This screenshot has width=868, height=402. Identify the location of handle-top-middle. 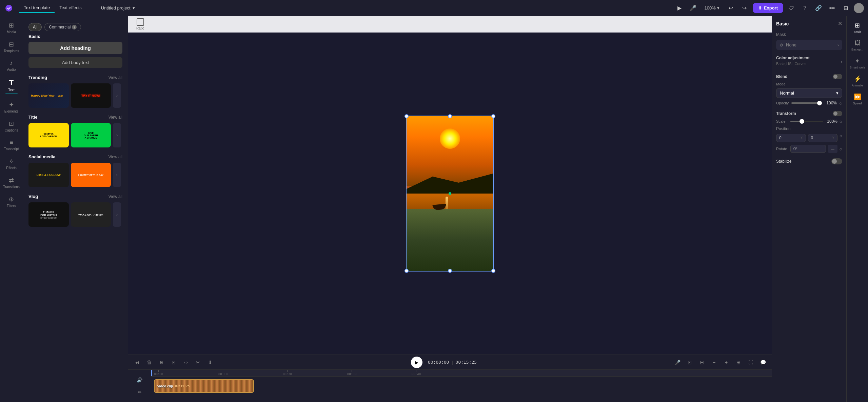
(450, 116).